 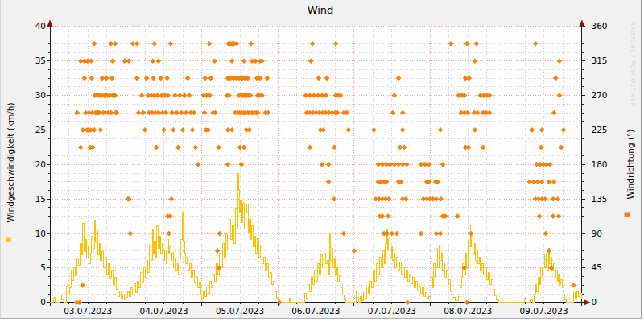 I want to click on wind-direction-legend-marker, so click(x=628, y=216).